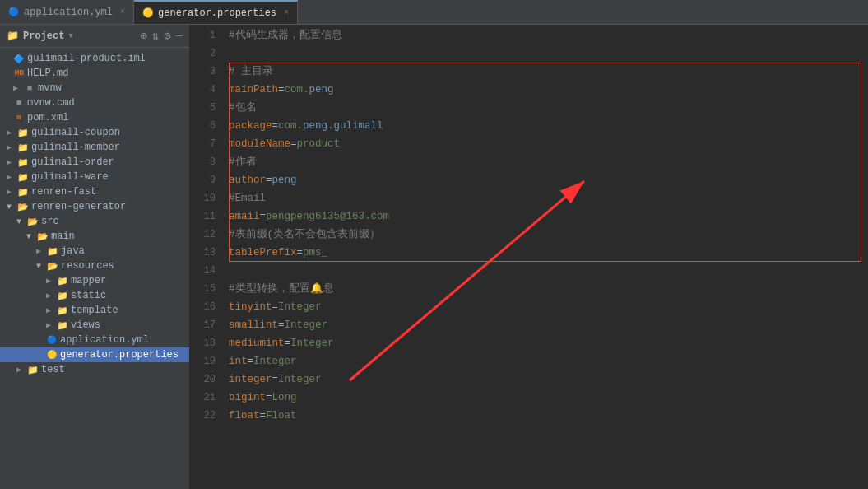 This screenshot has width=868, height=489. I want to click on code-line-7: moduleName=product, so click(545, 144).